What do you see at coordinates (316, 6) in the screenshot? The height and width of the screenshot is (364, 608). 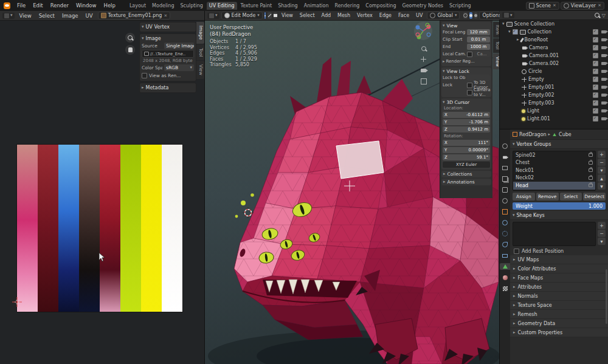 I see `workspace-tab-animation: Animation` at bounding box center [316, 6].